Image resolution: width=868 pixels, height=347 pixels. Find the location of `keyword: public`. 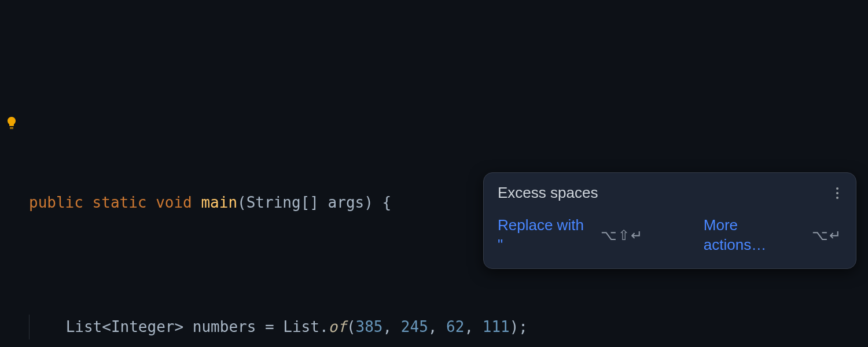

keyword: public is located at coordinates (56, 202).